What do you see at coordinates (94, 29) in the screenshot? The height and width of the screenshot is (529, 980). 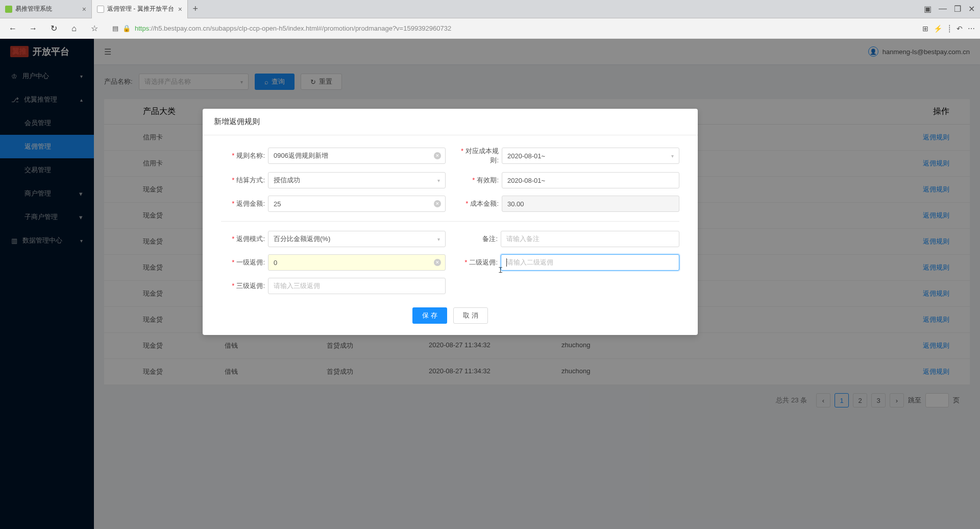 I see `favorite-button: ☆` at bounding box center [94, 29].